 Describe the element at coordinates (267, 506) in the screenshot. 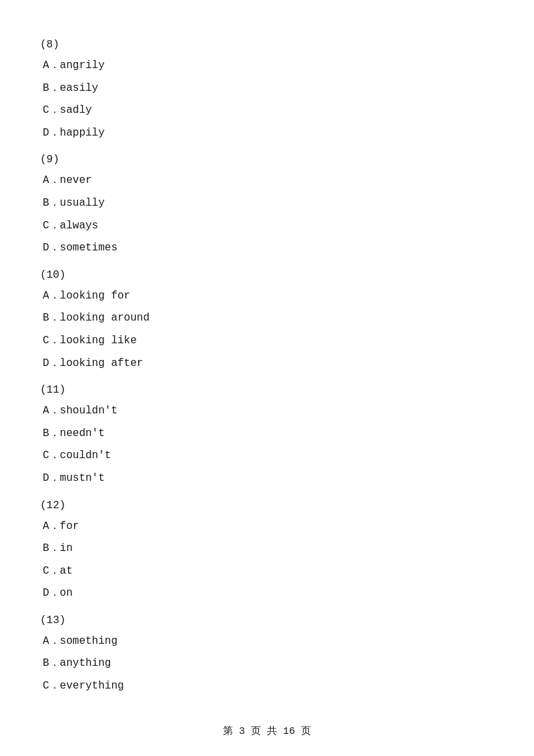

I see `question-number-12: (12)` at that location.